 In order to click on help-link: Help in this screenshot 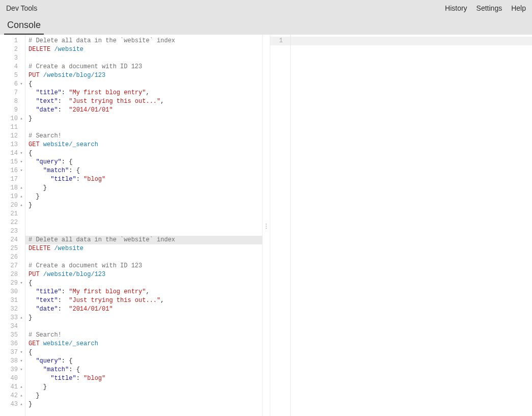, I will do `click(518, 8)`.